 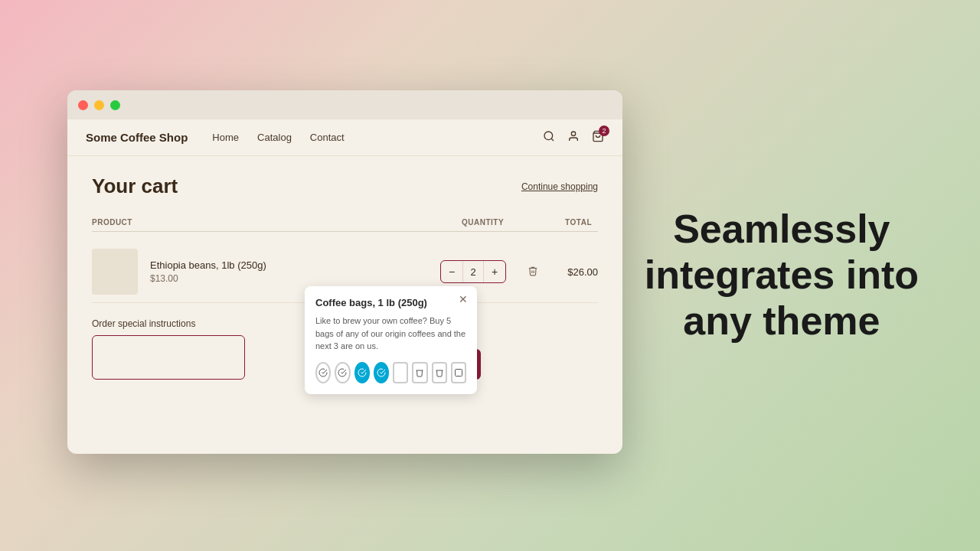 I want to click on nav-contact: Contact, so click(x=328, y=138).